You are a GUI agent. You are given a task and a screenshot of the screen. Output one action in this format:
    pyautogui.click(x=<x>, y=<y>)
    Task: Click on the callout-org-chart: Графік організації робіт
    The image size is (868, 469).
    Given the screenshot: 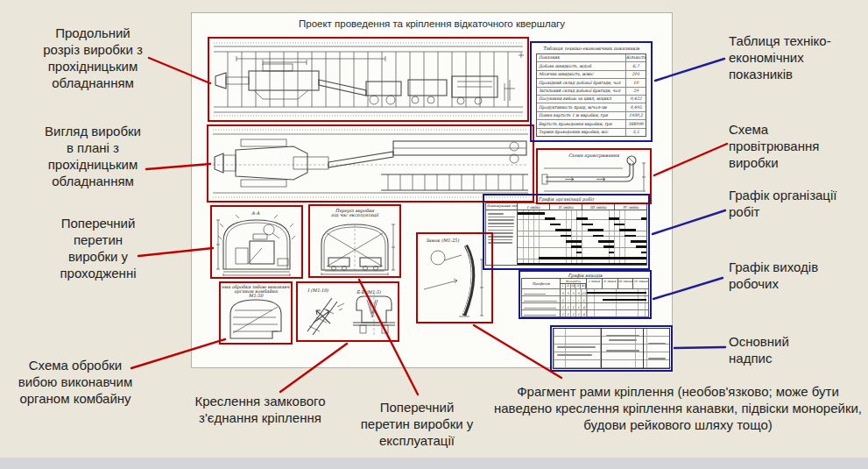 What is the action you would take?
    pyautogui.click(x=793, y=203)
    